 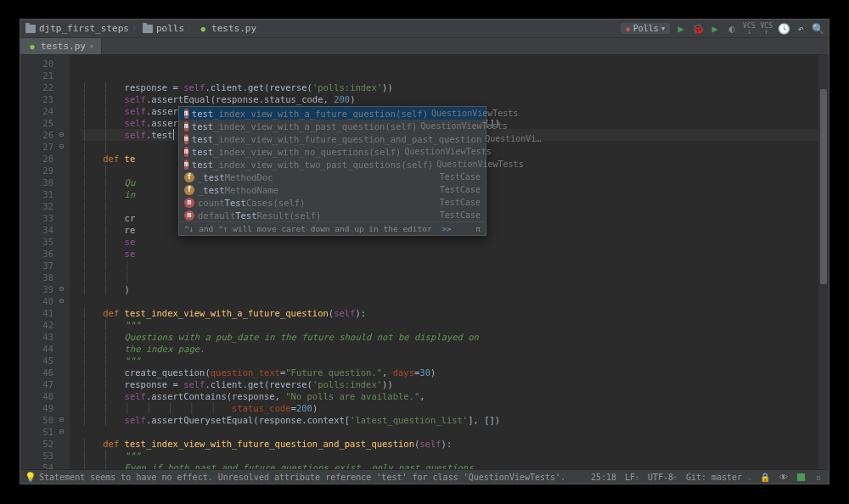 What do you see at coordinates (228, 29) in the screenshot?
I see `breadcrumb-file: ● tests.py` at bounding box center [228, 29].